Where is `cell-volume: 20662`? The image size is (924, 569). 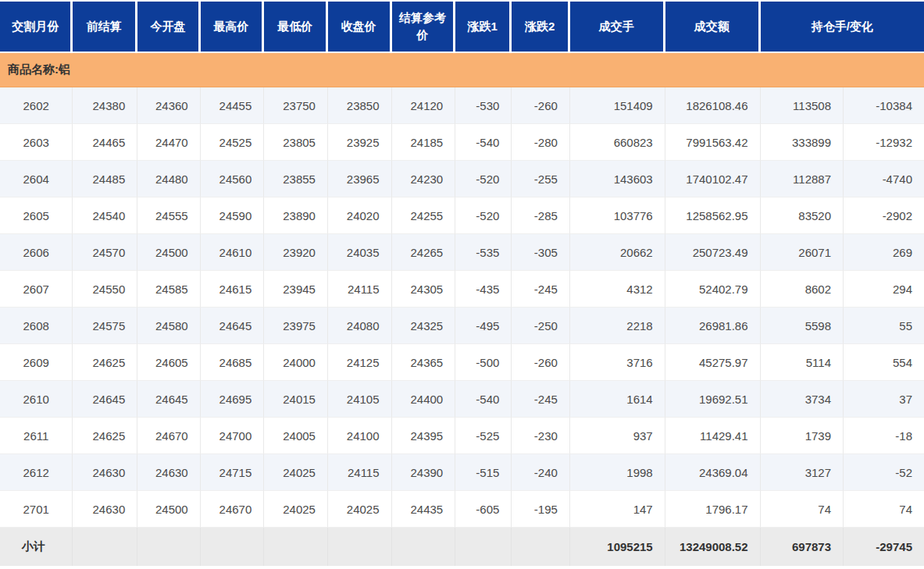 cell-volume: 20662 is located at coordinates (618, 253).